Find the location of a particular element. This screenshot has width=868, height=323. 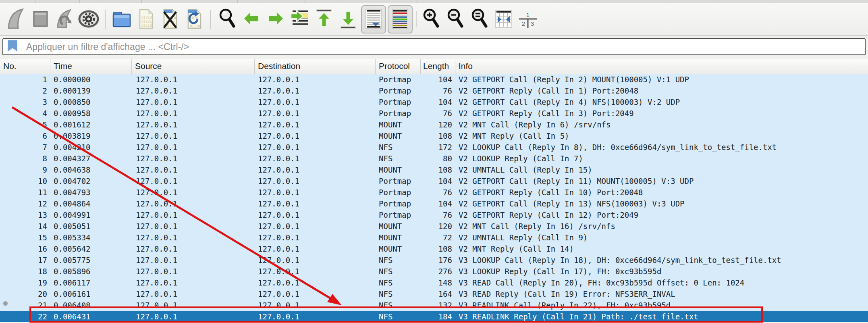

stop-square-icon is located at coordinates (40, 19).